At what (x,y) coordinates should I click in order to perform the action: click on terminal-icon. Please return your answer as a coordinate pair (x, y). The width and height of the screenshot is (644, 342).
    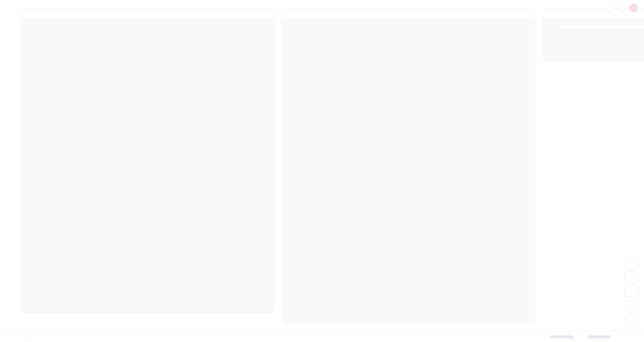
    Looking at the image, I should click on (17, 337).